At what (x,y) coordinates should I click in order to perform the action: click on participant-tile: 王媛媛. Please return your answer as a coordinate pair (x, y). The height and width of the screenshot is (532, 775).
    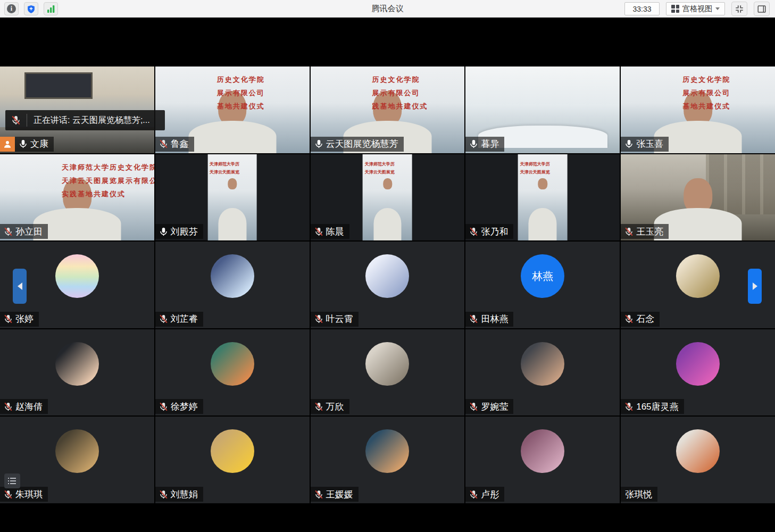
    Looking at the image, I should click on (388, 460).